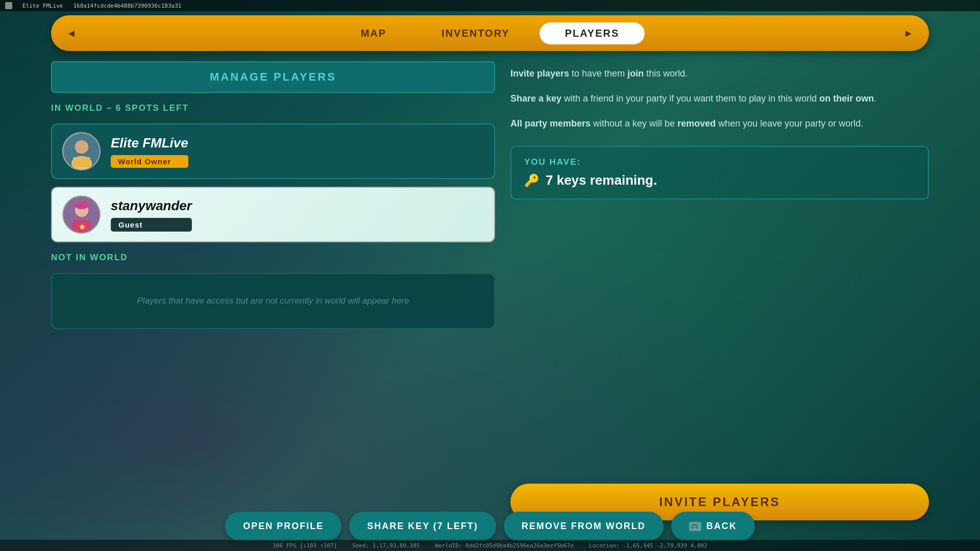 The height and width of the screenshot is (551, 980). What do you see at coordinates (71, 33) in the screenshot?
I see `nav-left-arrow: ◄` at bounding box center [71, 33].